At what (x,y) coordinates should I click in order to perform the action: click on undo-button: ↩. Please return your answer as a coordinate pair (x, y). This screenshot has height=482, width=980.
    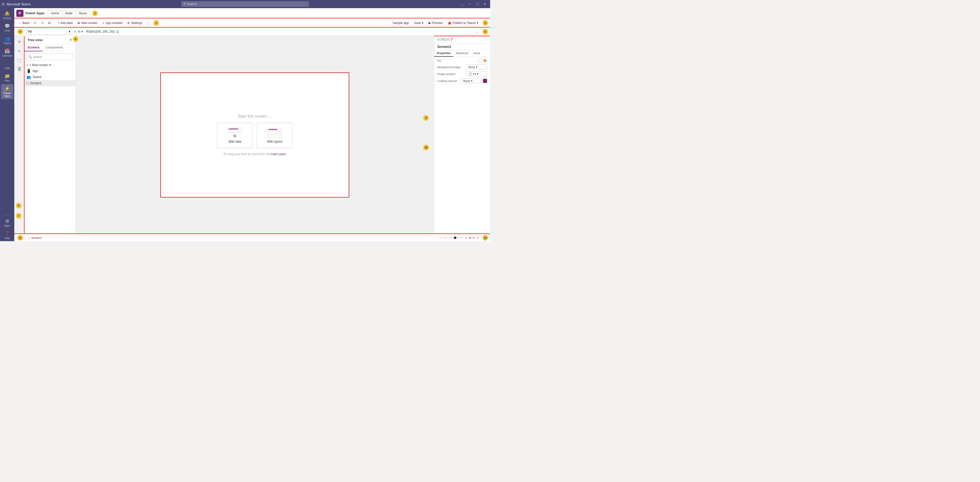
    Looking at the image, I should click on (35, 23).